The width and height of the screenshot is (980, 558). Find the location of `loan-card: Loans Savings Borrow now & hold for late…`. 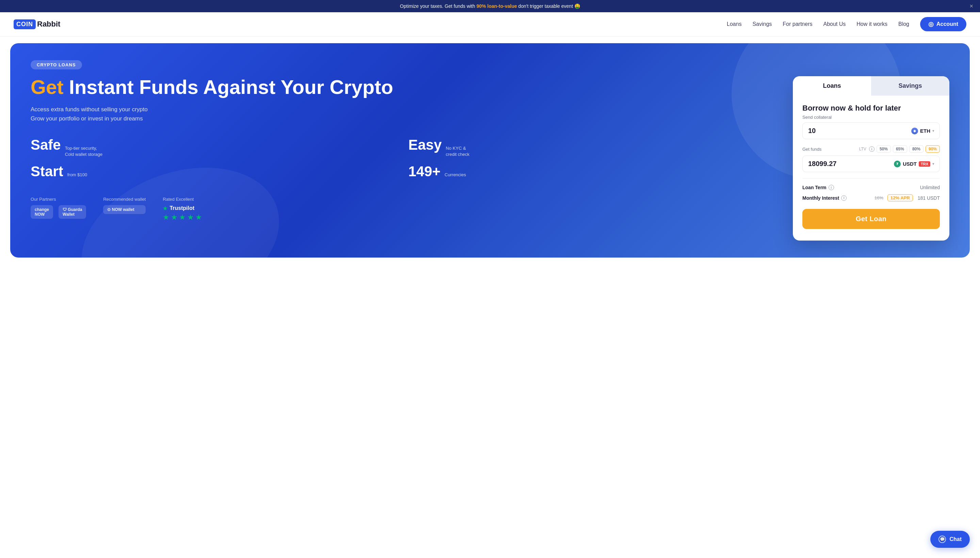

loan-card: Loans Savings Borrow now & hold for late… is located at coordinates (871, 159).